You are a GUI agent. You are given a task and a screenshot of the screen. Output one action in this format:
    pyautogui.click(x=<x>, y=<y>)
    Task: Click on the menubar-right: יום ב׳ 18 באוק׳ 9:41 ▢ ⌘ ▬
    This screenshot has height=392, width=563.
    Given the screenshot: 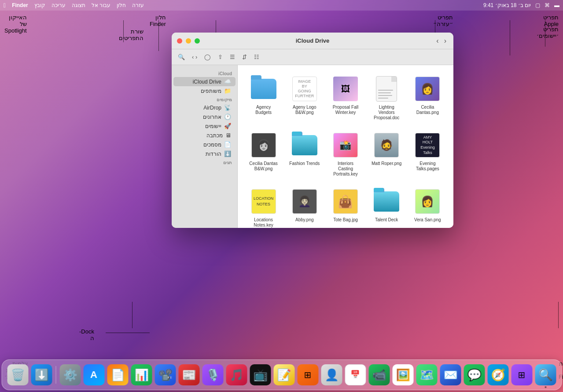 What is the action you would take?
    pyautogui.click(x=521, y=5)
    